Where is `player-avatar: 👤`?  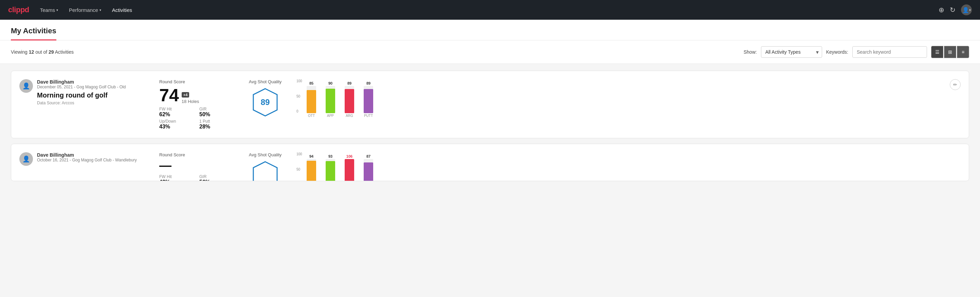 player-avatar: 👤 is located at coordinates (26, 86).